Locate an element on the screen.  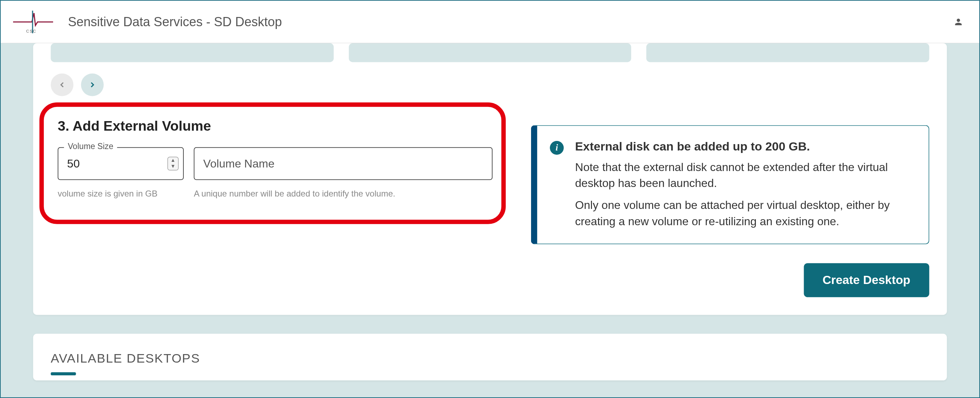
info-title: External disk can be added up to 200 GB. is located at coordinates (744, 146).